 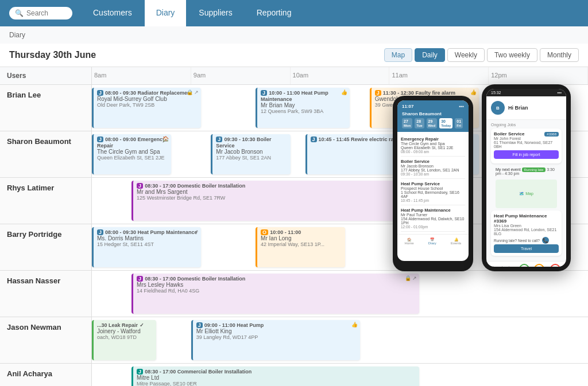 I want to click on job-client: Riverside..., so click(x=455, y=146).